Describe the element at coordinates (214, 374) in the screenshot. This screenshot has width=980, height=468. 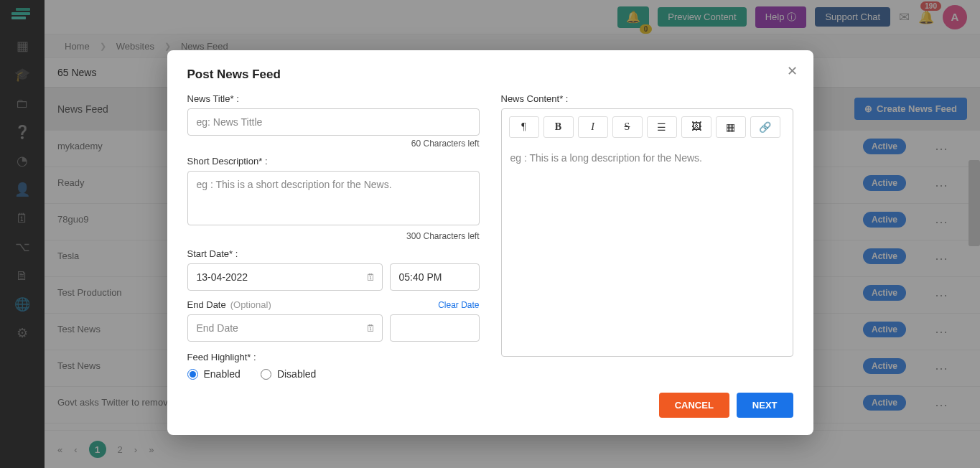
I see `radio-enabled: Enabled` at that location.